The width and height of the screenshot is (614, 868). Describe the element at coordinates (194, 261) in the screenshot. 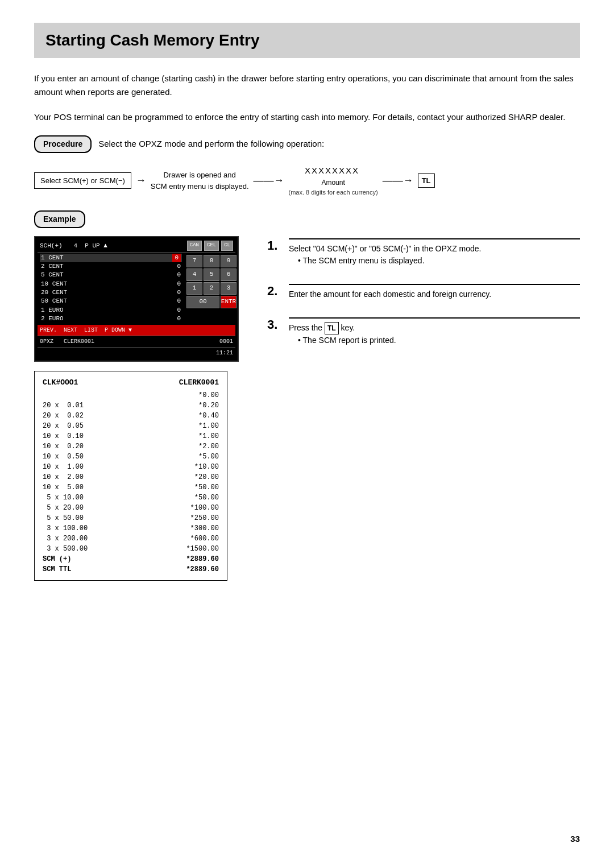

I see `pos-key-7: 7` at that location.